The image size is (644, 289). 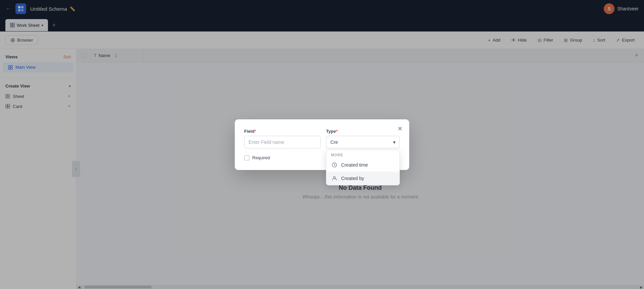 What do you see at coordinates (282, 131) in the screenshot?
I see `field-label: Field*` at bounding box center [282, 131].